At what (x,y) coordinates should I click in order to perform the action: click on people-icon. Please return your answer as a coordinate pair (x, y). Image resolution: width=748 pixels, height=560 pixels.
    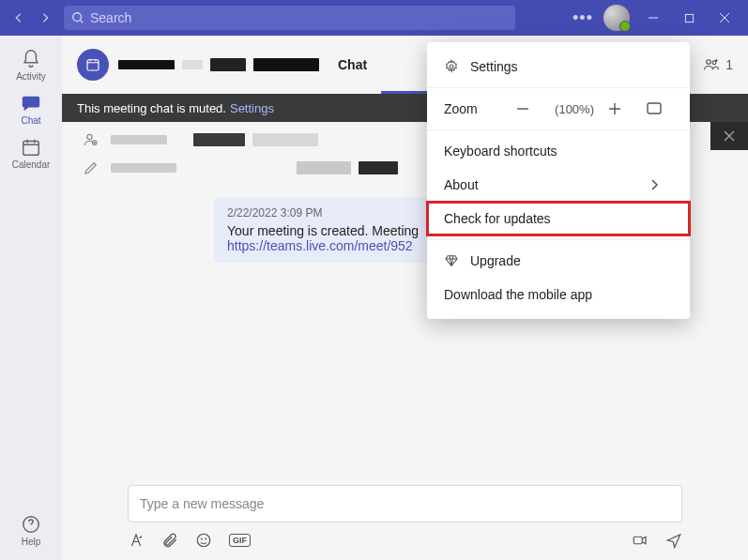
    Looking at the image, I should click on (711, 65).